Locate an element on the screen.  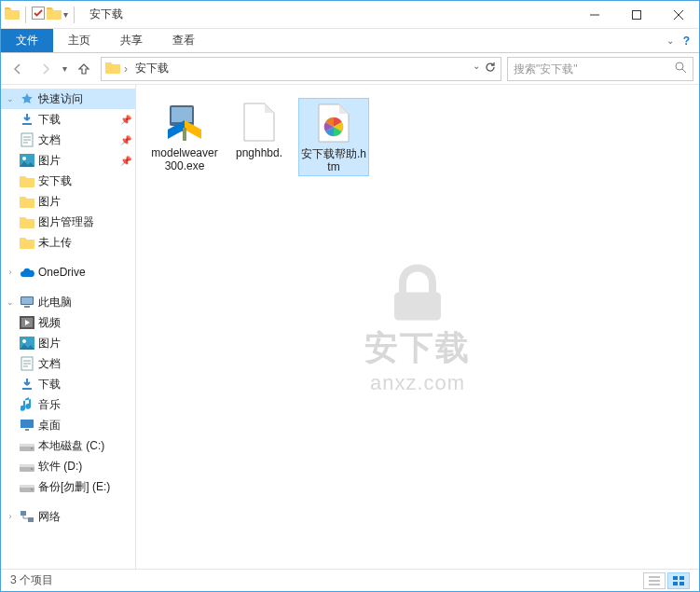
onedrive-icon is located at coordinates (27, 272).